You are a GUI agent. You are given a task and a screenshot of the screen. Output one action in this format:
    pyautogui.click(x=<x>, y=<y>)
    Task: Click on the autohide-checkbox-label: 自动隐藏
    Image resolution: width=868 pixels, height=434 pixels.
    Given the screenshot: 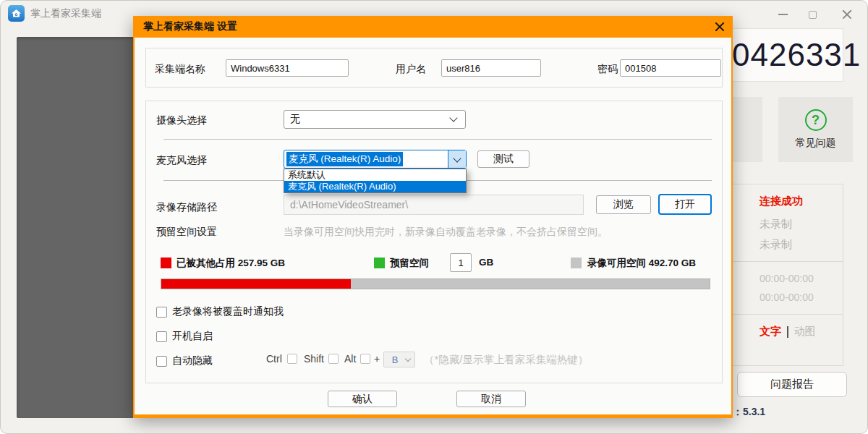 What is the action you would take?
    pyautogui.click(x=192, y=361)
    